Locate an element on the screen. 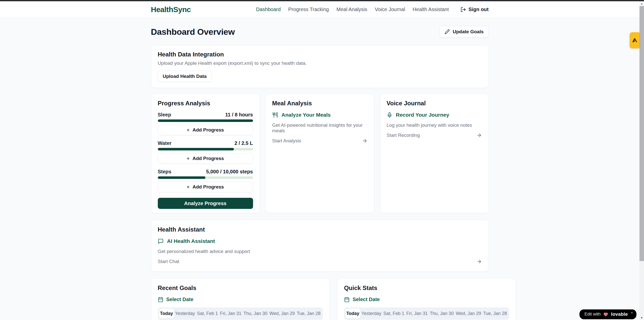 This screenshot has width=644, height=320. add-progress-button-steps: + Add Progress is located at coordinates (205, 187).